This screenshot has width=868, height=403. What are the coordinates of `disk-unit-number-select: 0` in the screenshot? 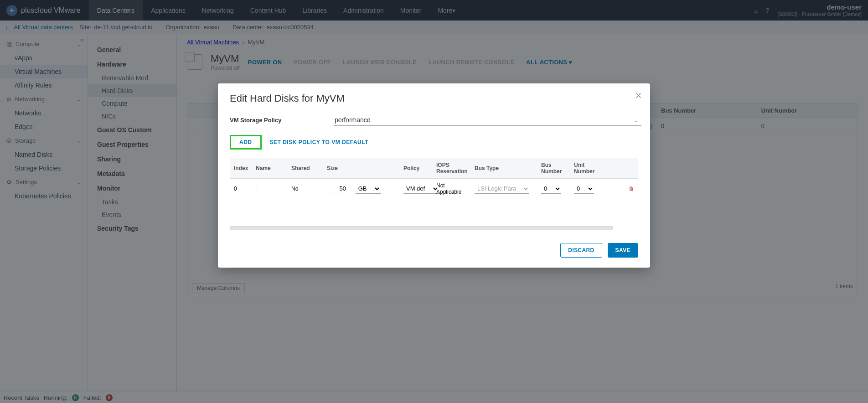 It's located at (584, 189).